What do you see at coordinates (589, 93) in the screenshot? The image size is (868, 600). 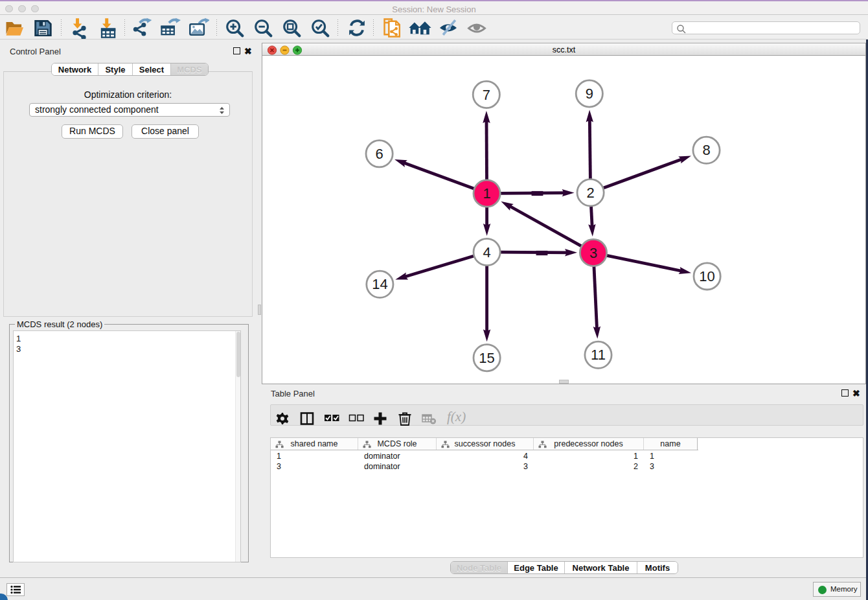 I see `svg-text: 9` at bounding box center [589, 93].